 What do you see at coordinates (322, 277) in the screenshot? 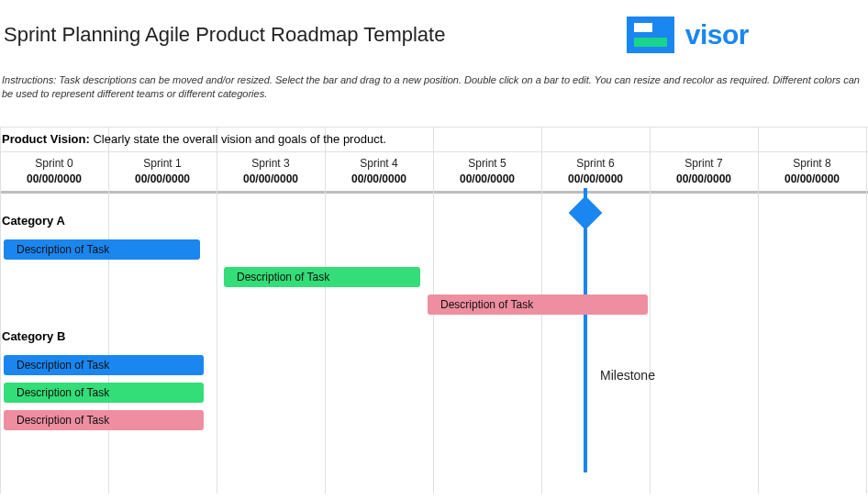
I see `task-bar-a2: Description of Task` at bounding box center [322, 277].